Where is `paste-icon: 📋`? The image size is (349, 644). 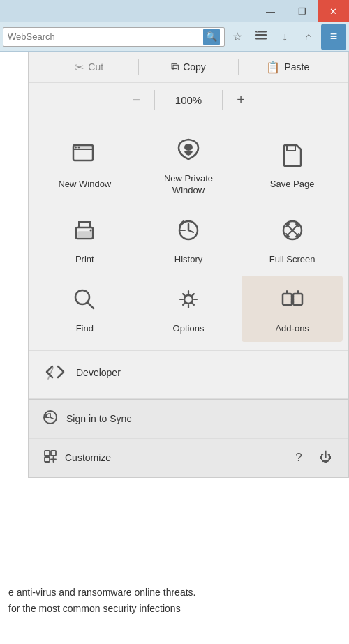
paste-icon: 📋 is located at coordinates (273, 67).